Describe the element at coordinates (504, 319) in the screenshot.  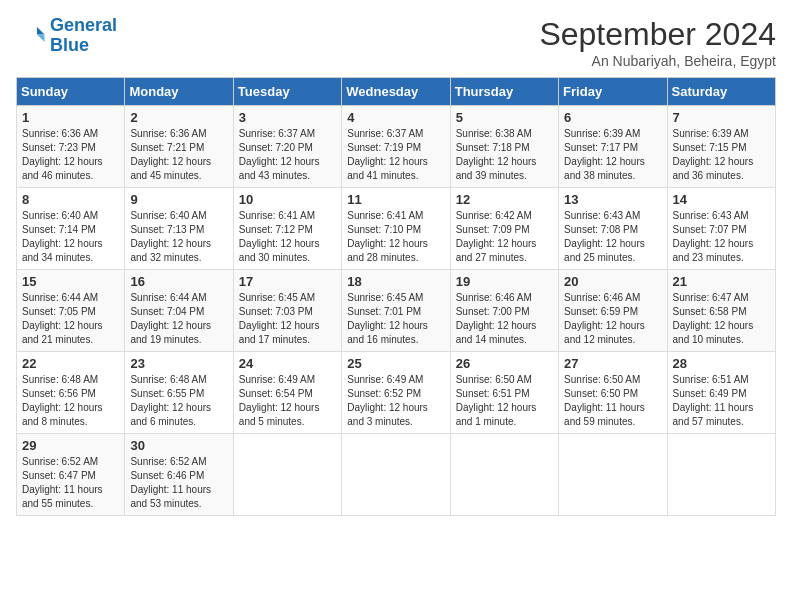
I see `day-info: Sunrise: 6:46 AM Sunset: 7:00 PM Dayligh…` at that location.